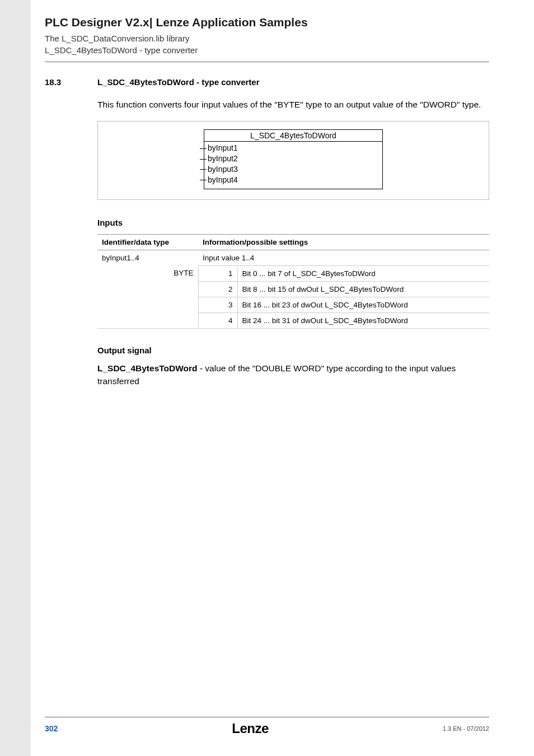 Image resolution: width=534 pixels, height=756 pixels. Describe the element at coordinates (218, 289) in the screenshot. I see `cell-num: 2` at that location.